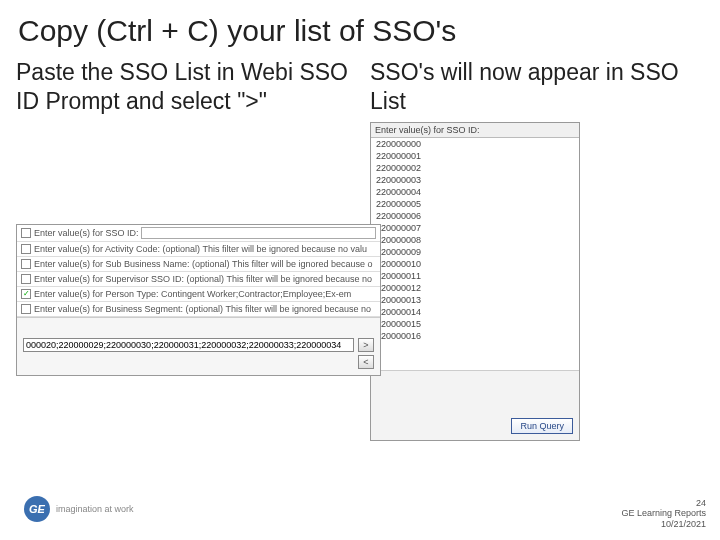  I want to click on prompt-label: Enter value(s) for SSO ID:, so click(86, 233).